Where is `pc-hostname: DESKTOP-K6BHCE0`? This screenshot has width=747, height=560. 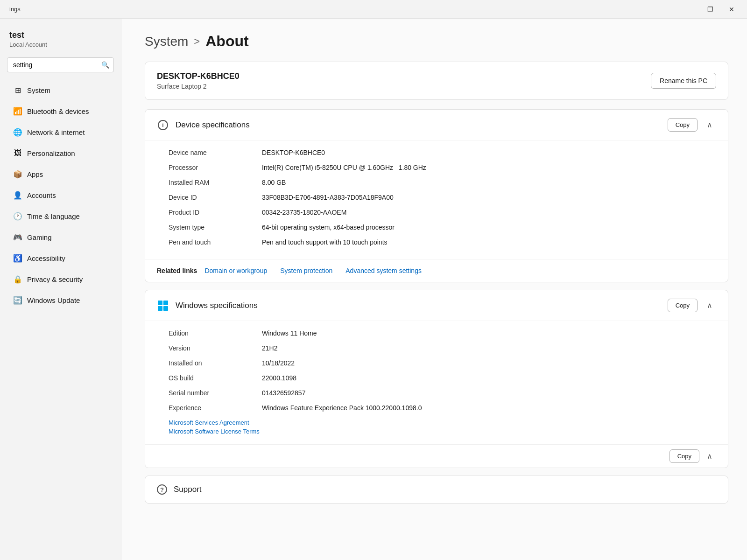 pc-hostname: DESKTOP-K6BHCE0 is located at coordinates (198, 77).